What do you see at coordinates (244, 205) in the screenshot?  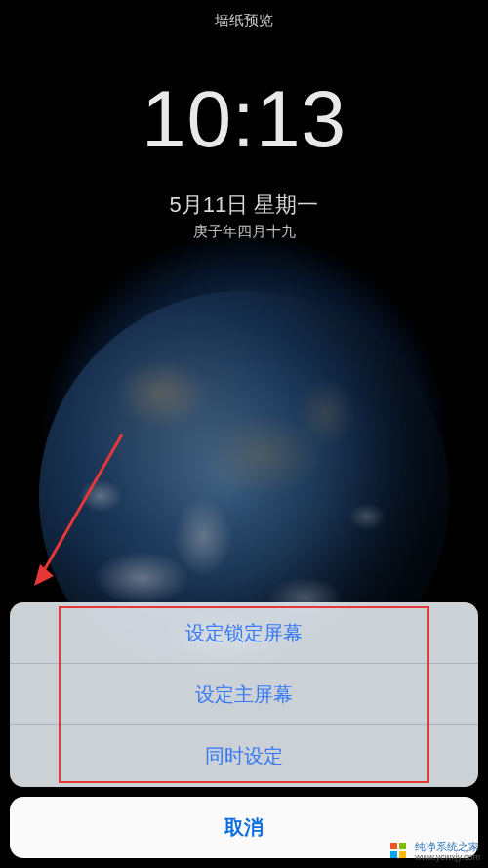 I see `lock-date: 5月11日 星期一` at bounding box center [244, 205].